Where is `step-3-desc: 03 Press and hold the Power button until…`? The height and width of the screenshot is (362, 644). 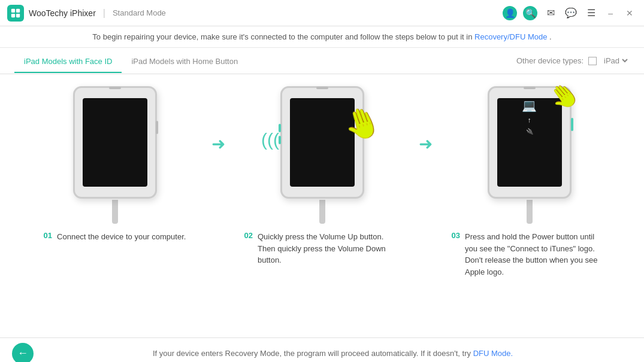
step-3-desc: 03 Press and hold the Power button until… is located at coordinates (530, 254).